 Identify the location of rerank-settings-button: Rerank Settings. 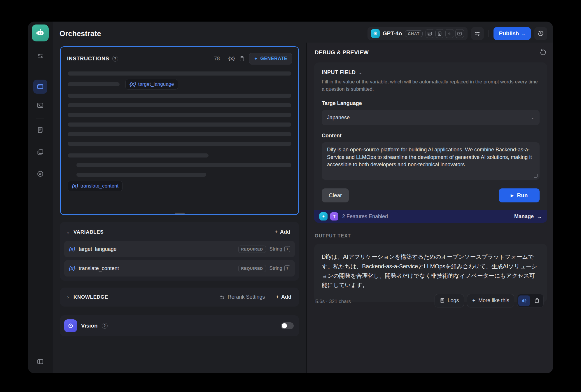
(242, 297).